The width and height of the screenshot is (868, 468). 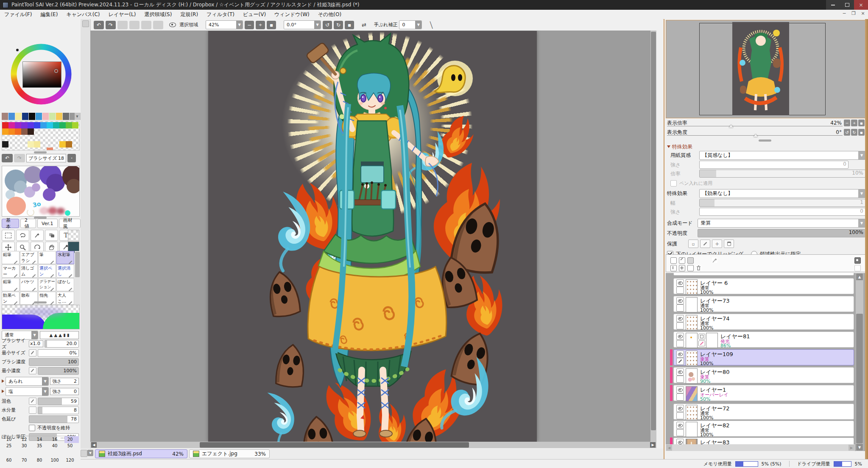 I want to click on panel-splitter, so click(x=40, y=153).